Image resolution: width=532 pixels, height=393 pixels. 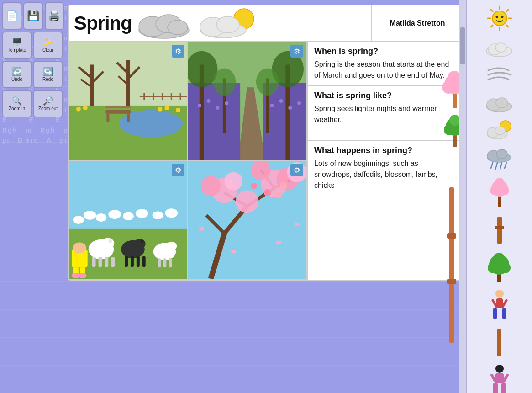 I want to click on template-icon: 🖥️, so click(x=17, y=42).